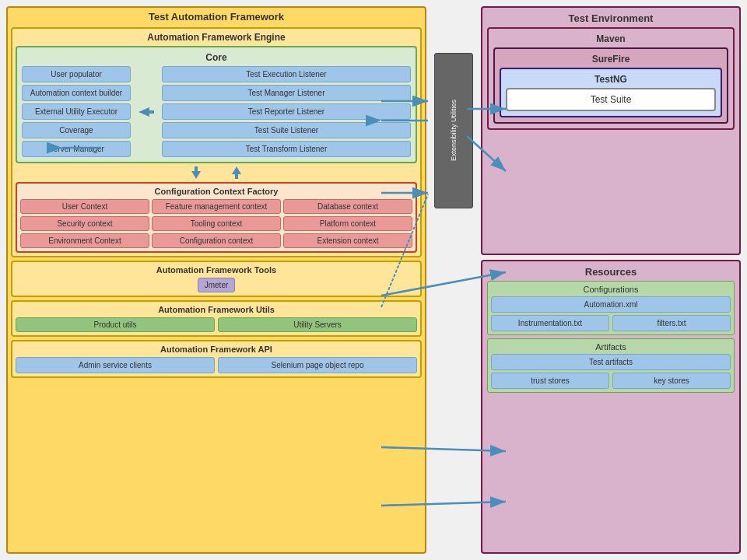  What do you see at coordinates (216, 285) in the screenshot?
I see `tools-content: Jmeter` at bounding box center [216, 285].